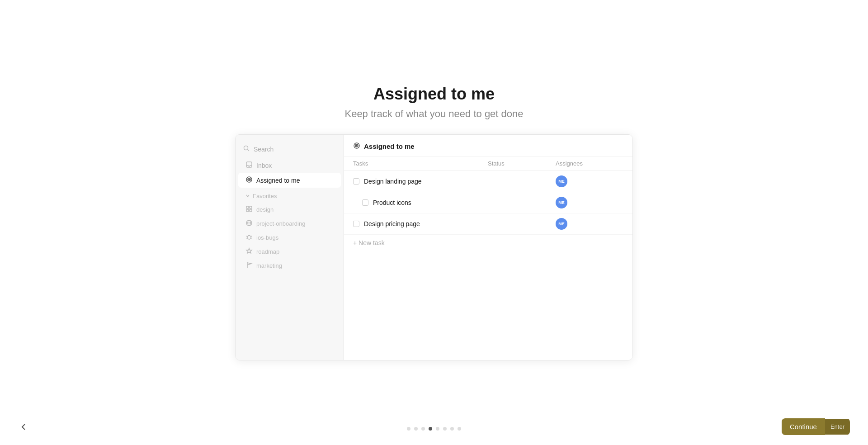 The width and height of the screenshot is (868, 445). What do you see at coordinates (590, 224) in the screenshot?
I see `task-assignee-3: ME` at bounding box center [590, 224].